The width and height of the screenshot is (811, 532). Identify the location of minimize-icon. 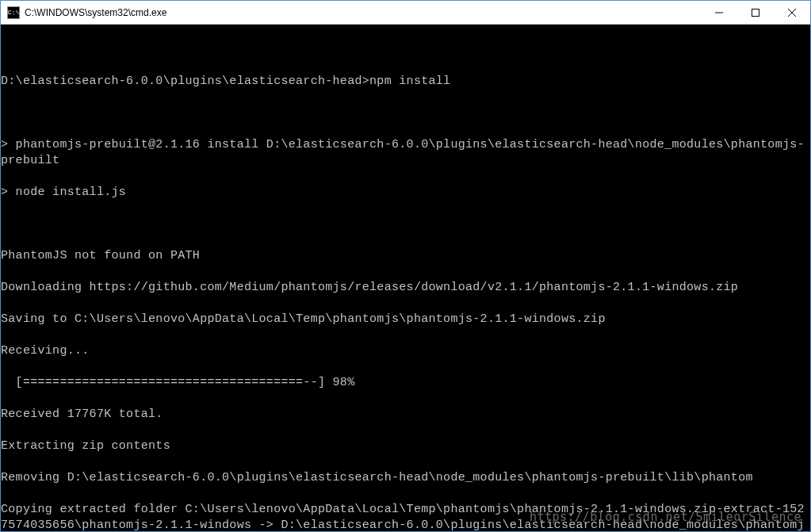
(719, 13).